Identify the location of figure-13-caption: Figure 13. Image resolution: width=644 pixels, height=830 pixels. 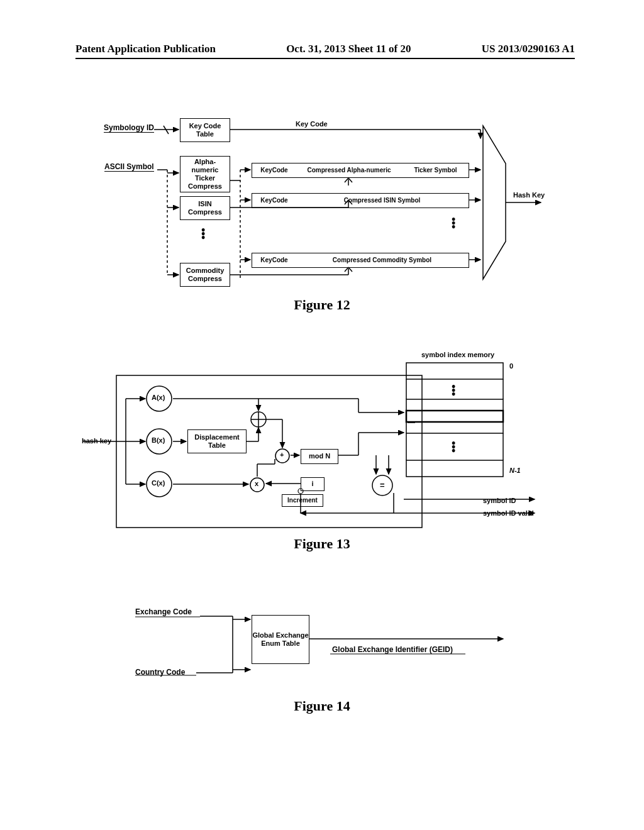
(322, 544).